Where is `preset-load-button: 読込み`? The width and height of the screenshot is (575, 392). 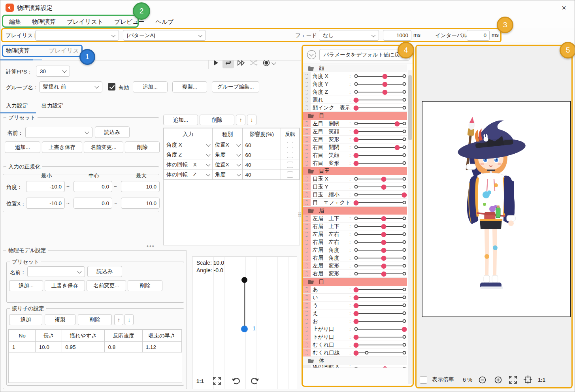
preset-load-button: 読込み is located at coordinates (112, 132).